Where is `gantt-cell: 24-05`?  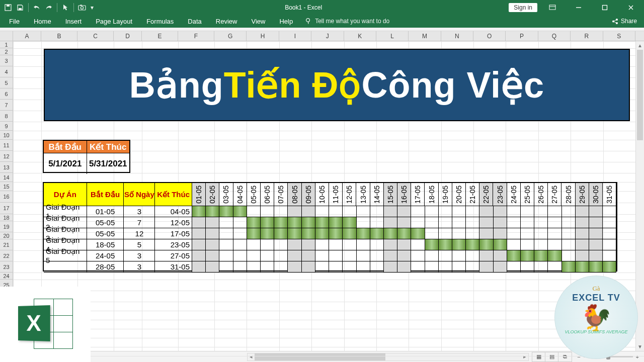 gantt-cell: 24-05 is located at coordinates (106, 256).